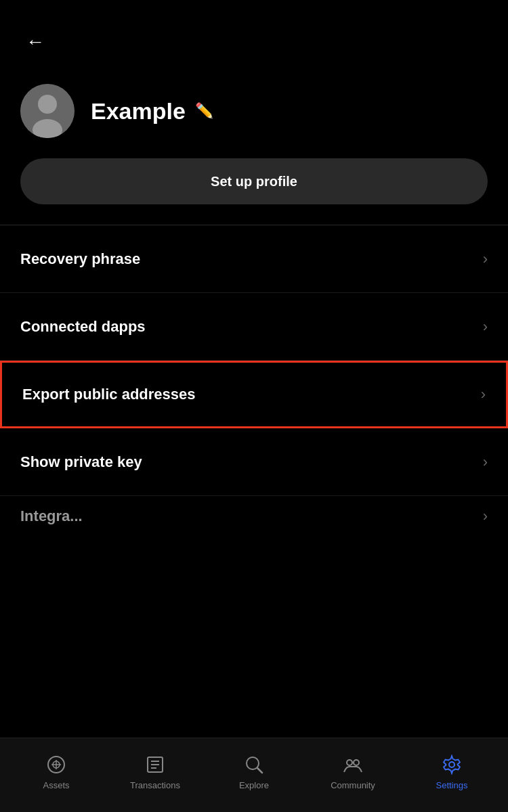 Image resolution: width=508 pixels, height=812 pixels. Describe the element at coordinates (254, 775) in the screenshot. I see `bottom-nav: Assets Transactions Explor` at that location.